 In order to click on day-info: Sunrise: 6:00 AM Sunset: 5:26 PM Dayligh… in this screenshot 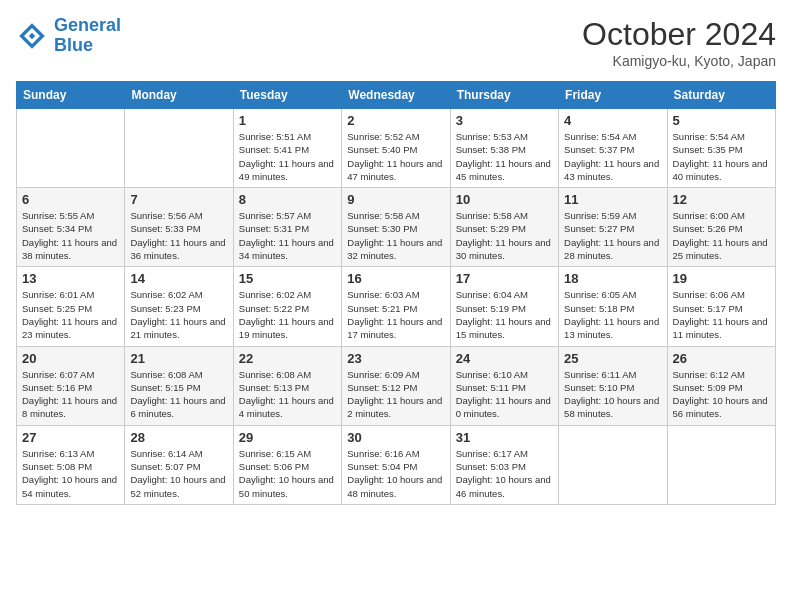, I will do `click(722, 236)`.